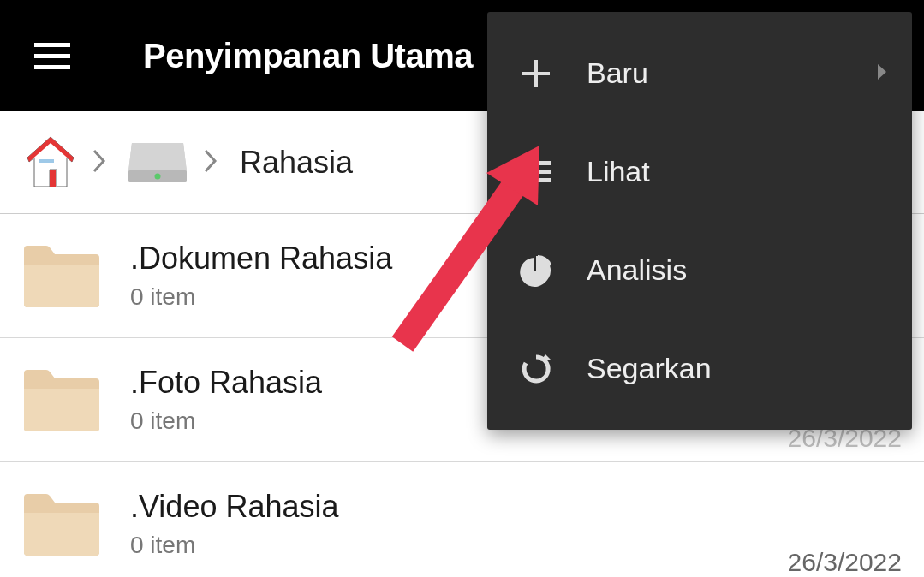 The image size is (924, 577). I want to click on menu-label: Analisis, so click(737, 271).